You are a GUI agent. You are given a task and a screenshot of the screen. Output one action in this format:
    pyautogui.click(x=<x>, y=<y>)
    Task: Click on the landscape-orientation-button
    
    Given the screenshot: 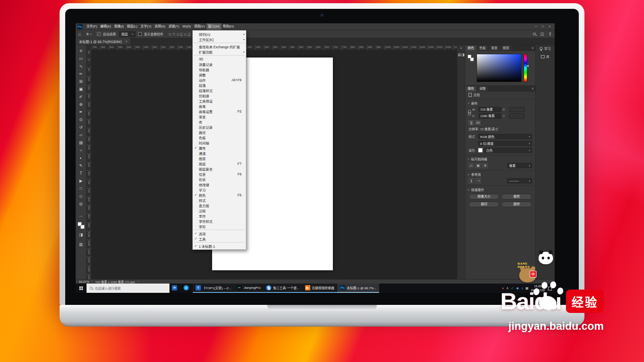 What is the action you would take?
    pyautogui.click(x=478, y=123)
    